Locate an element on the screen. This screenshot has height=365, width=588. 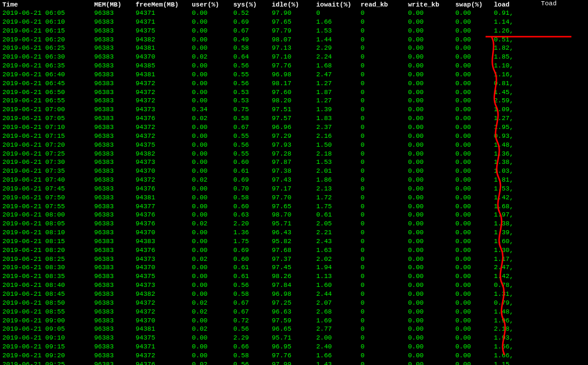
cell-col-idle: 96.63 is located at coordinates (294, 312).